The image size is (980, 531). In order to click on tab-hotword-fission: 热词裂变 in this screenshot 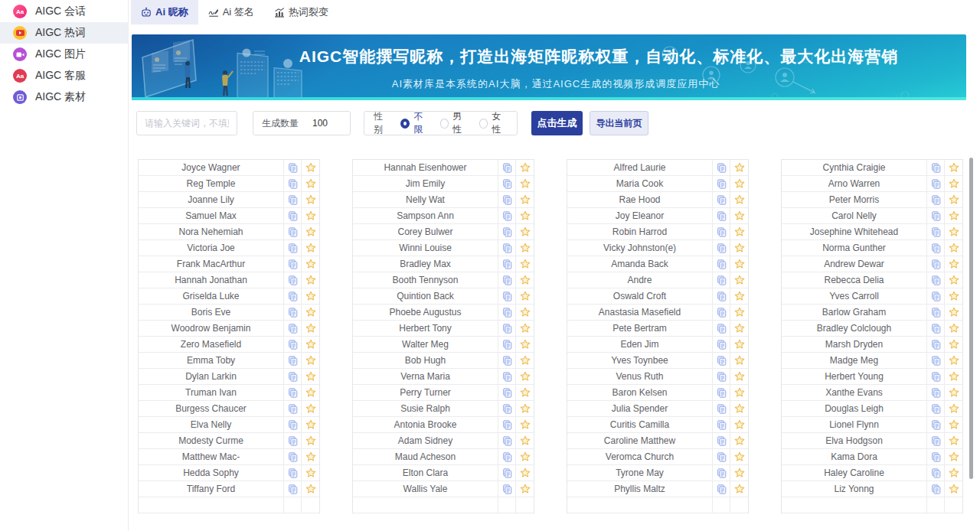, I will do `click(302, 12)`.